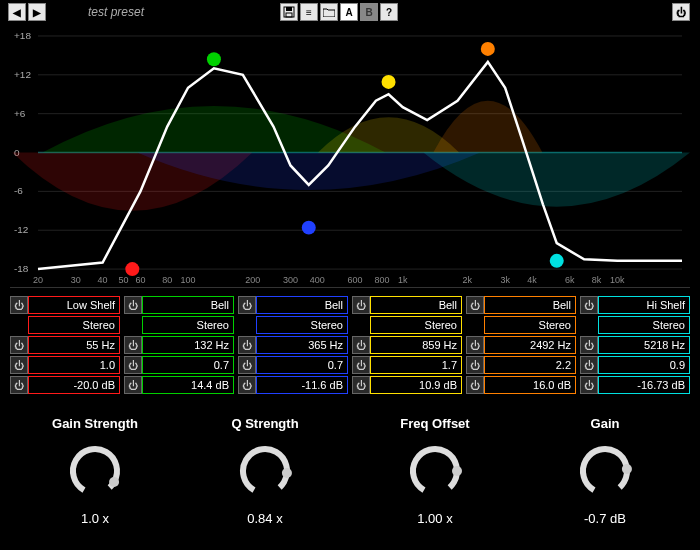 Image resolution: width=700 pixels, height=550 pixels. What do you see at coordinates (22, 36) in the screenshot?
I see `svg-text: +18` at bounding box center [22, 36].